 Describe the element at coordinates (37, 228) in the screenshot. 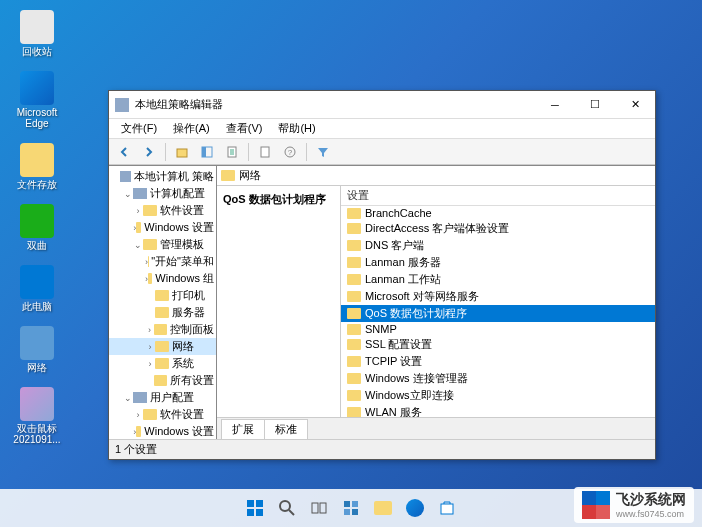

I see `desktop-icons: 回收站 Microsoft Edge 文件存放 双曲 此电脑 网络 双击鼠标 2…` at that location.